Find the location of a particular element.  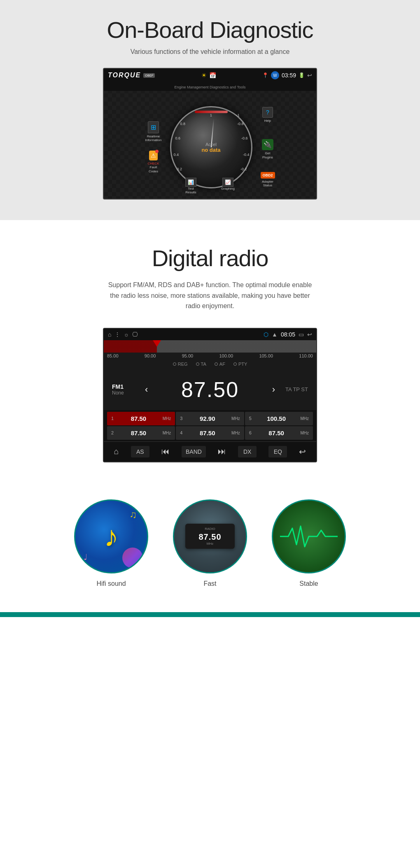

prev-track-icon: ⏮ is located at coordinates (166, 452).